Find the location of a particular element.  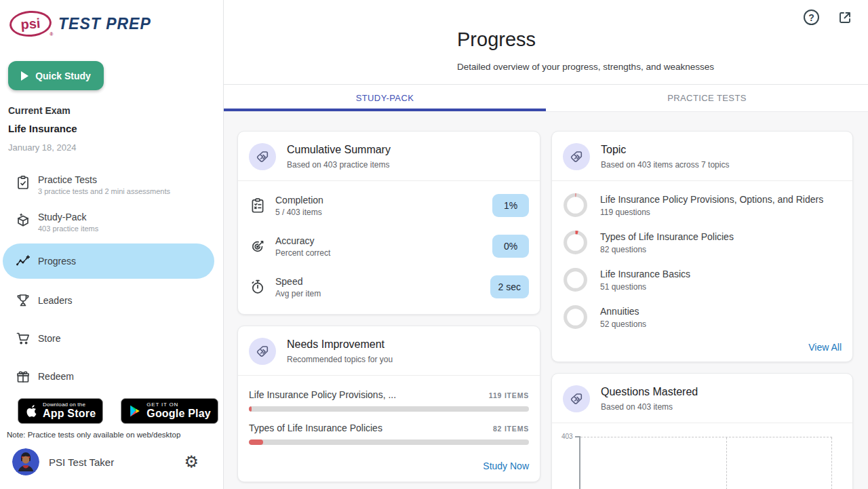

metric-label: Speed is located at coordinates (378, 281).